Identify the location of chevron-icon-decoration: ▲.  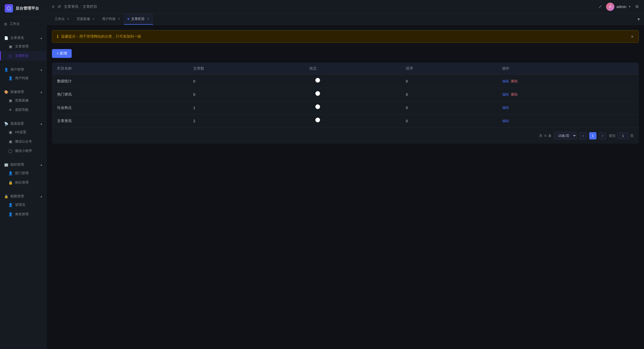
(41, 92).